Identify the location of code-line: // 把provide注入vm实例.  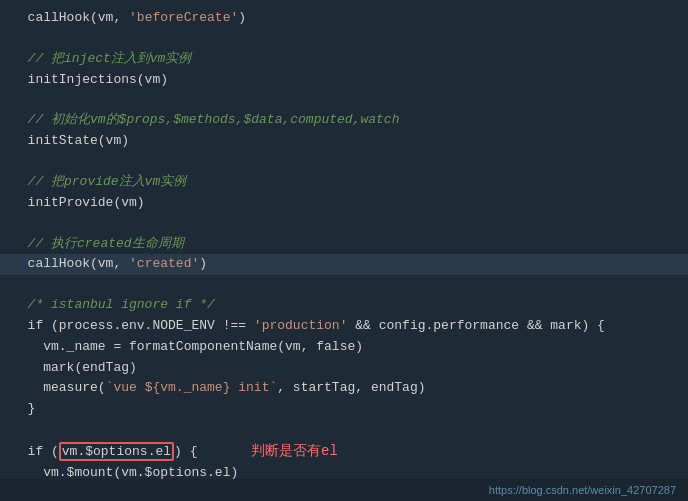
(344, 182).